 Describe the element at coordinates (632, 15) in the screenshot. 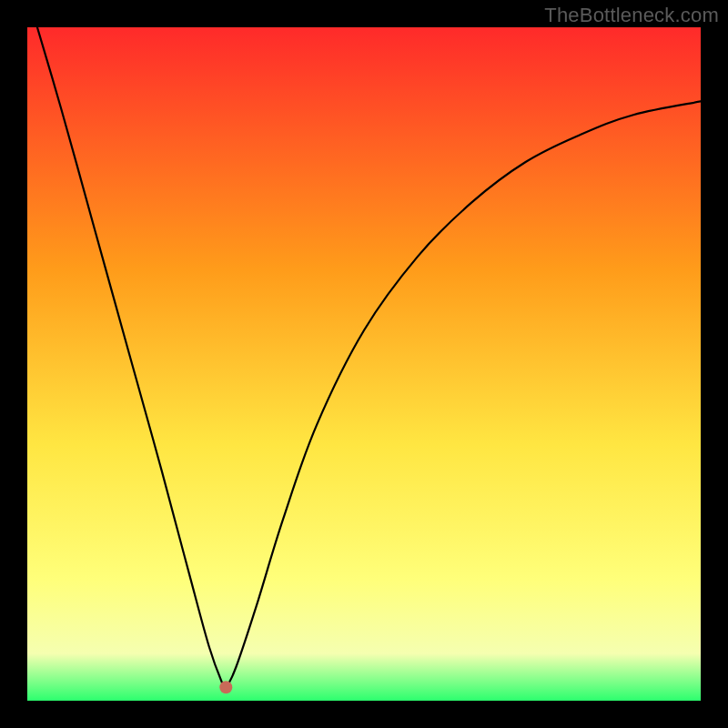

I see `watermark-label: TheBottleneck.com` at that location.